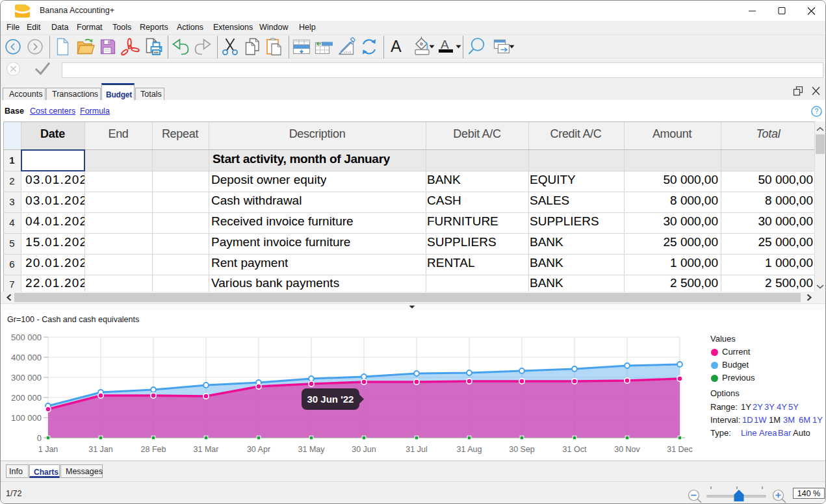 The height and width of the screenshot is (504, 826). Describe the element at coordinates (48, 449) in the screenshot. I see `svg-text: 1 Jan` at that location.